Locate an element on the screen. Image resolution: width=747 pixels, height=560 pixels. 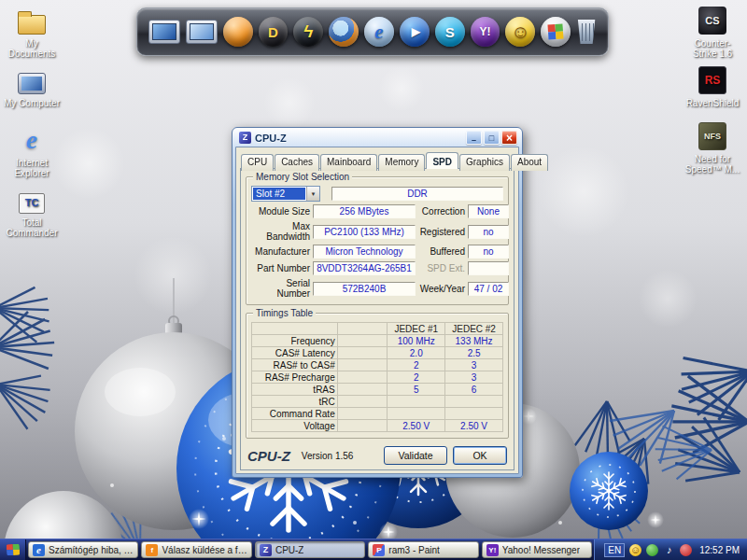
daemon-tools-icon: D is located at coordinates (274, 32).